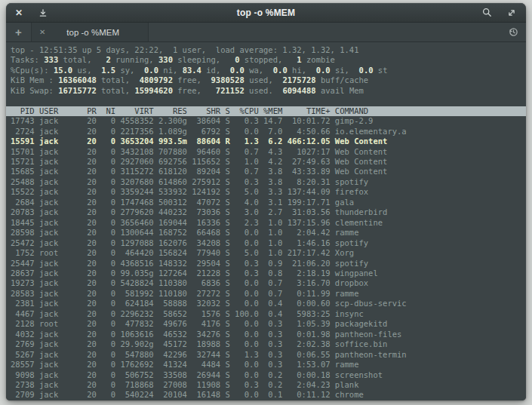 This screenshot has width=532, height=405. What do you see at coordinates (269, 142) in the screenshot?
I see `process-row: 15591 jack 20 0 3653204 993.5m 88604 R 1…` at bounding box center [269, 142].